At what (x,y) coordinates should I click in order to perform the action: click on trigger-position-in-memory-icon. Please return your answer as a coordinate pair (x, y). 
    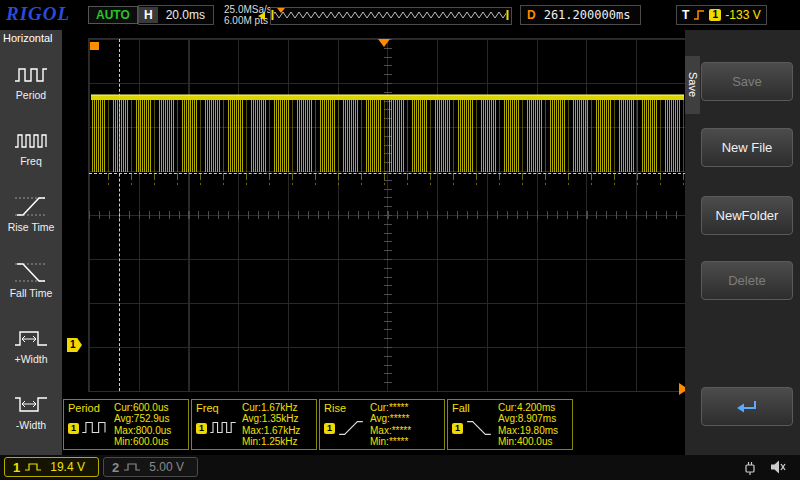
    Looking at the image, I should click on (281, 10).